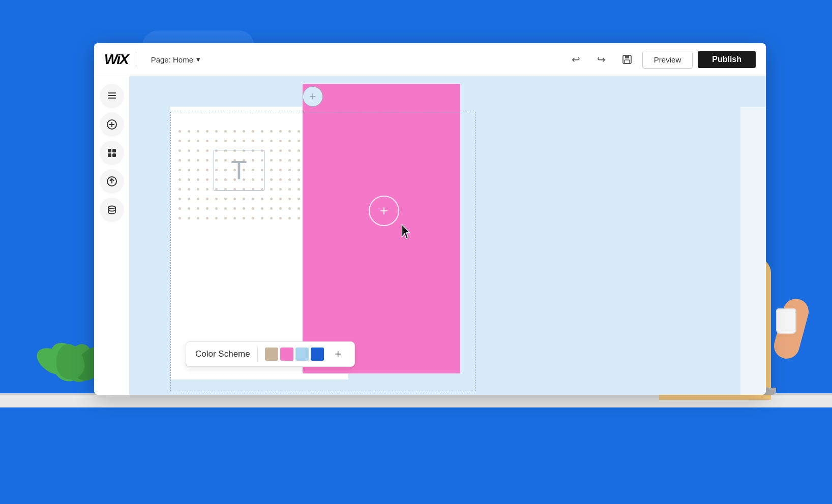 The width and height of the screenshot is (832, 504). What do you see at coordinates (112, 236) in the screenshot?
I see `left-sidebar` at bounding box center [112, 236].